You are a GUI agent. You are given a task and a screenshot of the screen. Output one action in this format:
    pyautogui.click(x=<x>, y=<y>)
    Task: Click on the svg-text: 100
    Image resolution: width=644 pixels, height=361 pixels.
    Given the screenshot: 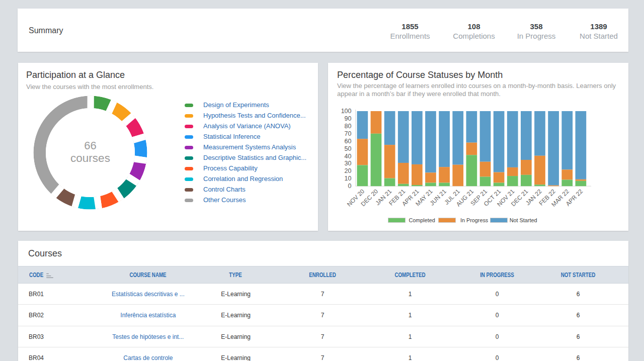 What is the action you would take?
    pyautogui.click(x=346, y=111)
    